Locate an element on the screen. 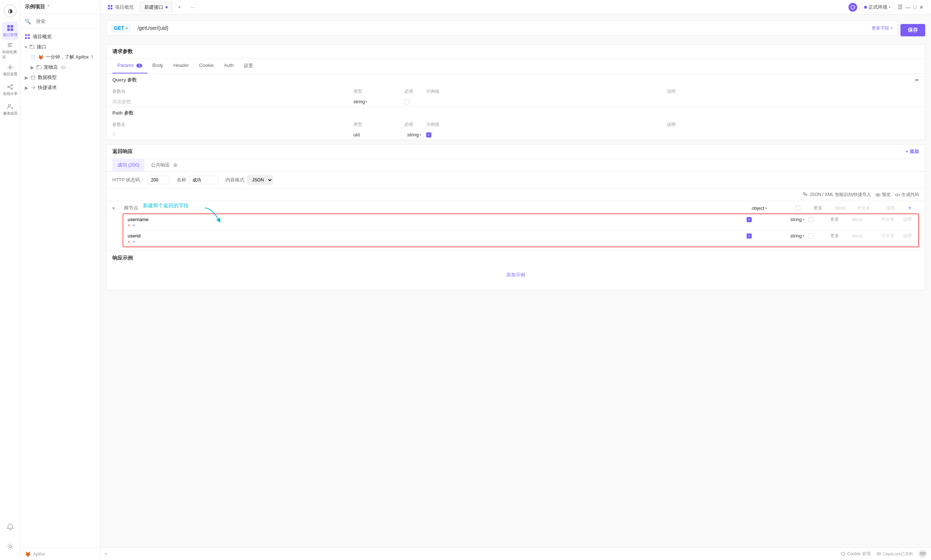 This screenshot has width=931, height=560. tab-params: Params 1 is located at coordinates (130, 66).